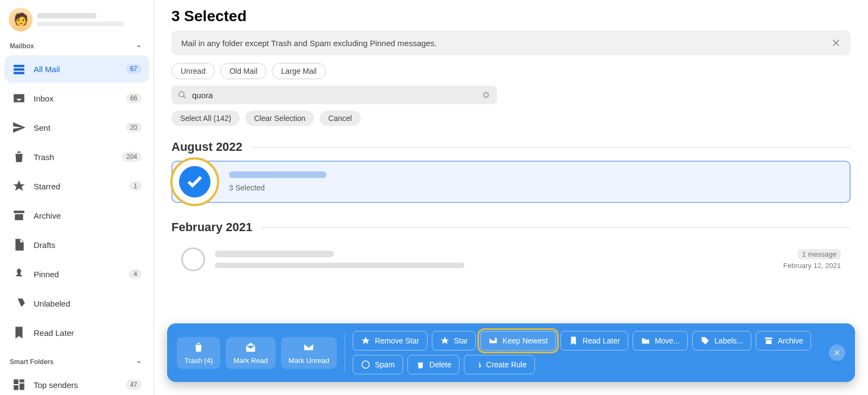 Image resolution: width=868 pixels, height=395 pixels. I want to click on account-name-placeholder, so click(91, 20).